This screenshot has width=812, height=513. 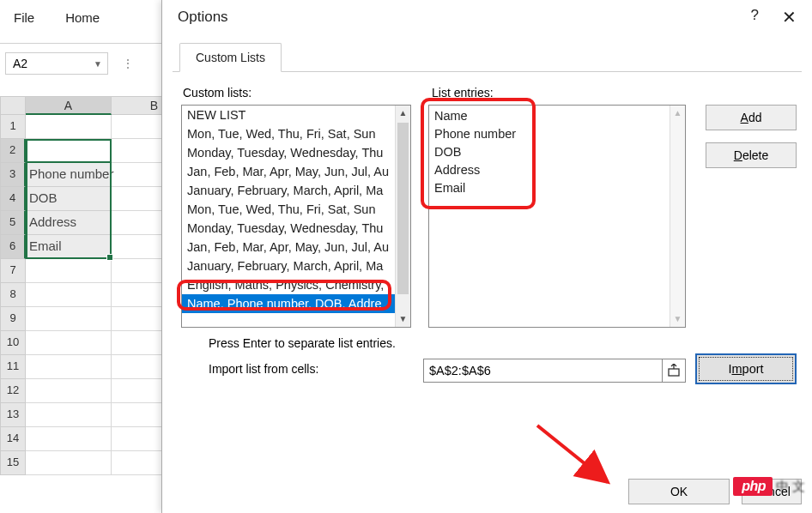 What do you see at coordinates (296, 304) in the screenshot?
I see `list-item-selected: Name, Phone number, DOB, Addre` at bounding box center [296, 304].